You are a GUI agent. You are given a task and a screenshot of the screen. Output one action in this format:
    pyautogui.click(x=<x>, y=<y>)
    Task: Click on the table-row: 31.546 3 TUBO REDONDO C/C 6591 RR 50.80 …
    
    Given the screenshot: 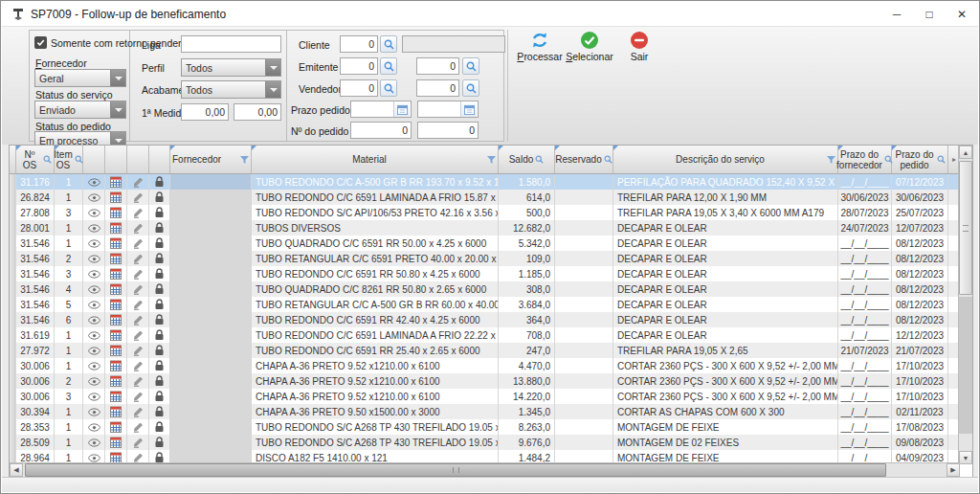 What is the action you would take?
    pyautogui.click(x=484, y=274)
    